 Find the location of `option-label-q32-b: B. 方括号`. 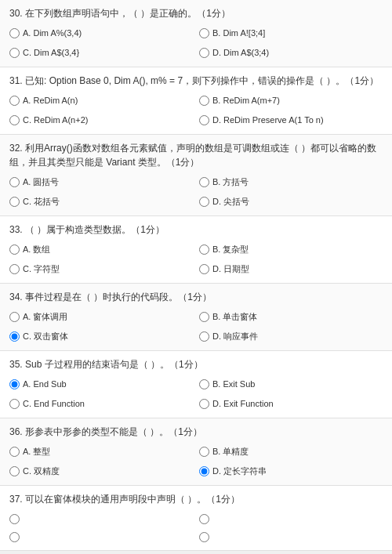

option-label-q32-b: B. 方括号 is located at coordinates (230, 182).